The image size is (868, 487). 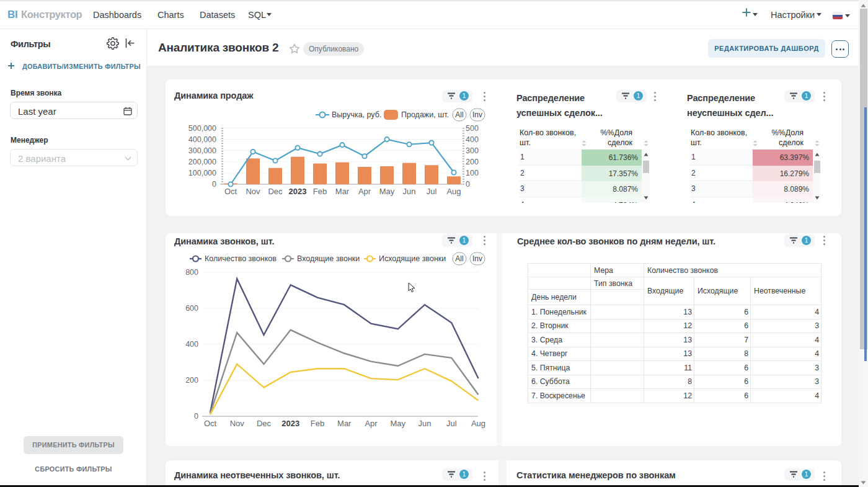 What do you see at coordinates (202, 173) in the screenshot?
I see `svg-text: 100,000` at bounding box center [202, 173].